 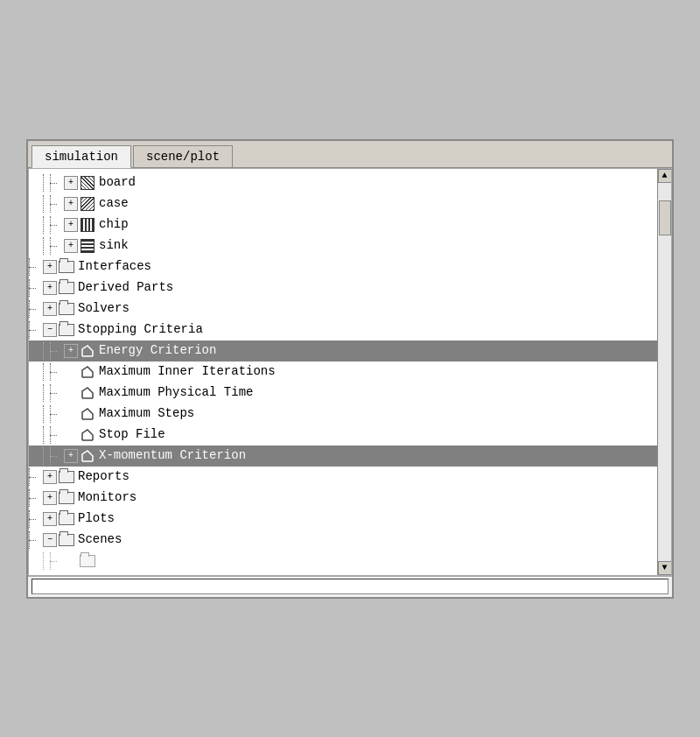 What do you see at coordinates (343, 477) in the screenshot?
I see `tree-item-reports: + Reports` at bounding box center [343, 477].